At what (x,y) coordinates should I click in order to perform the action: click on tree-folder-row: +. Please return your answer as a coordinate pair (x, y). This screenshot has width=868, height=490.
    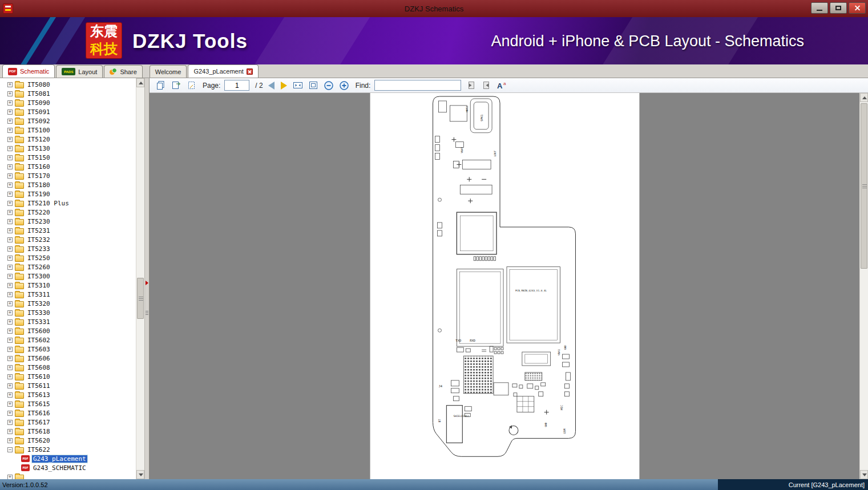
    Looking at the image, I should click on (68, 476).